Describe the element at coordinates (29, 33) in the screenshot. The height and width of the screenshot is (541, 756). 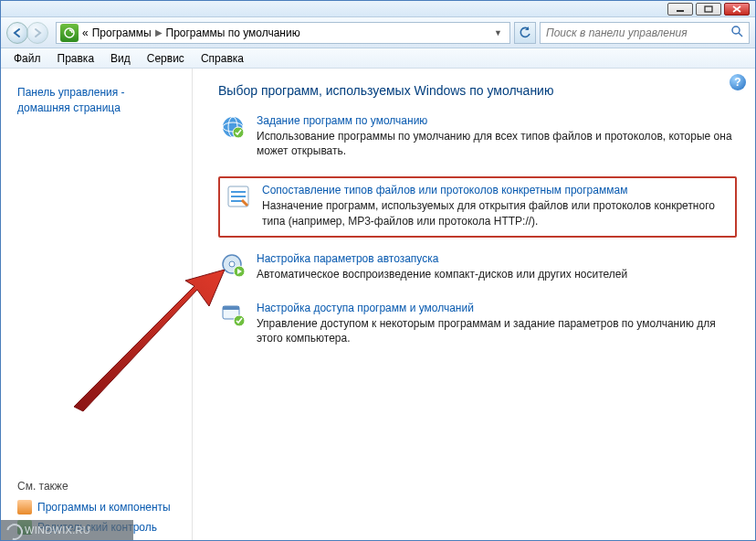
I see `nav-back-forward` at that location.